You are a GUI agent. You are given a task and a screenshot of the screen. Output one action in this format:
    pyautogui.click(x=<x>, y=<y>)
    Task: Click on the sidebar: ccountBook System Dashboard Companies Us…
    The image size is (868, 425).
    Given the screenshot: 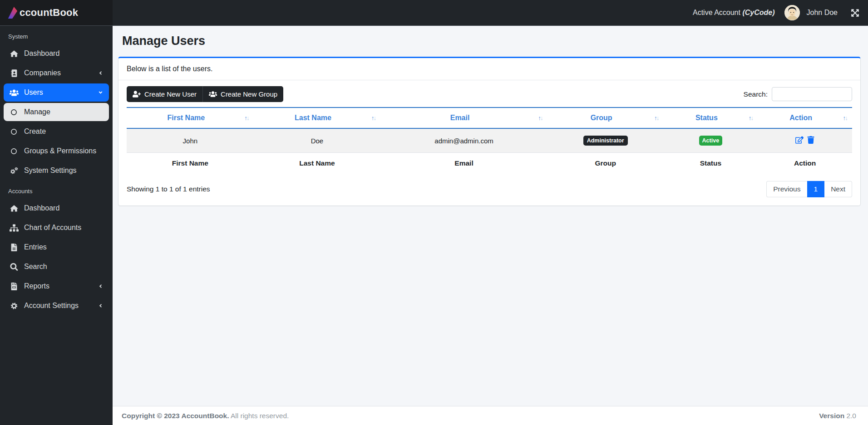 What is the action you would take?
    pyautogui.click(x=56, y=212)
    